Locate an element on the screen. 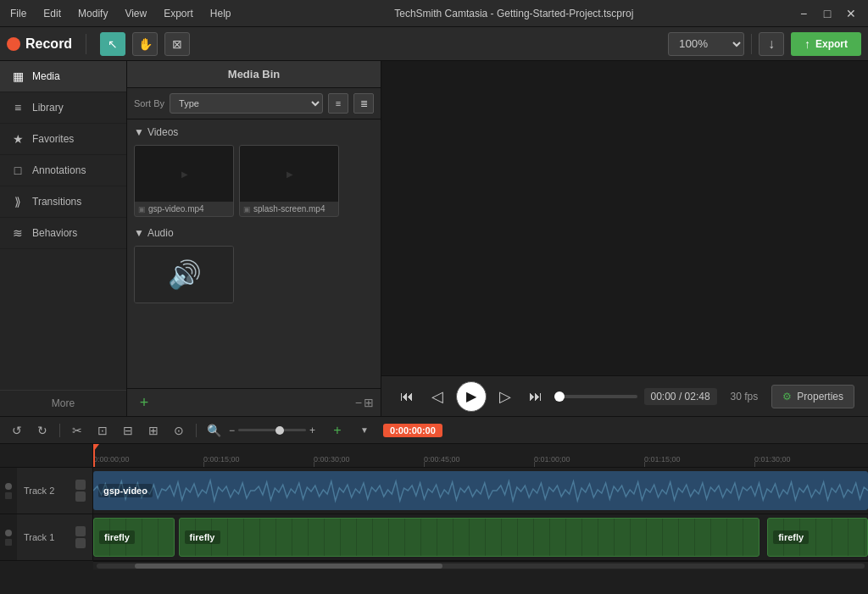 This screenshot has width=868, height=594. track1-label: Track 1 is located at coordinates (54, 537).